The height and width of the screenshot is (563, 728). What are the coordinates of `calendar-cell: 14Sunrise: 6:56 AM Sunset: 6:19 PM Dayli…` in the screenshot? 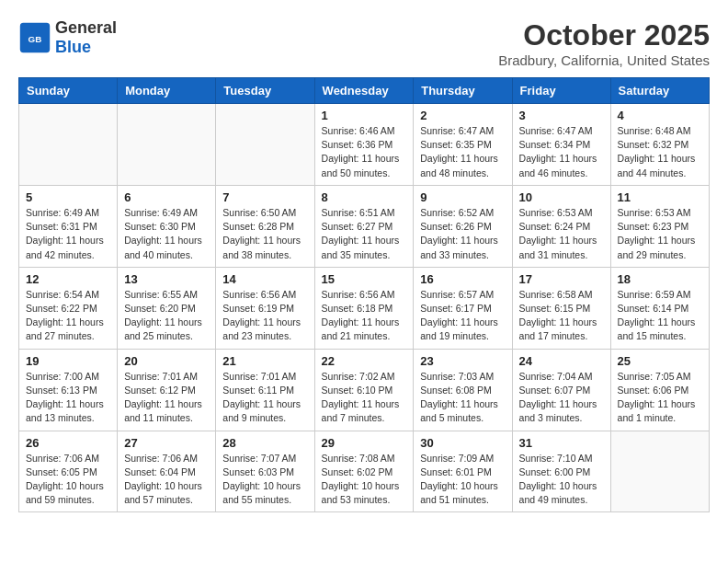 It's located at (265, 307).